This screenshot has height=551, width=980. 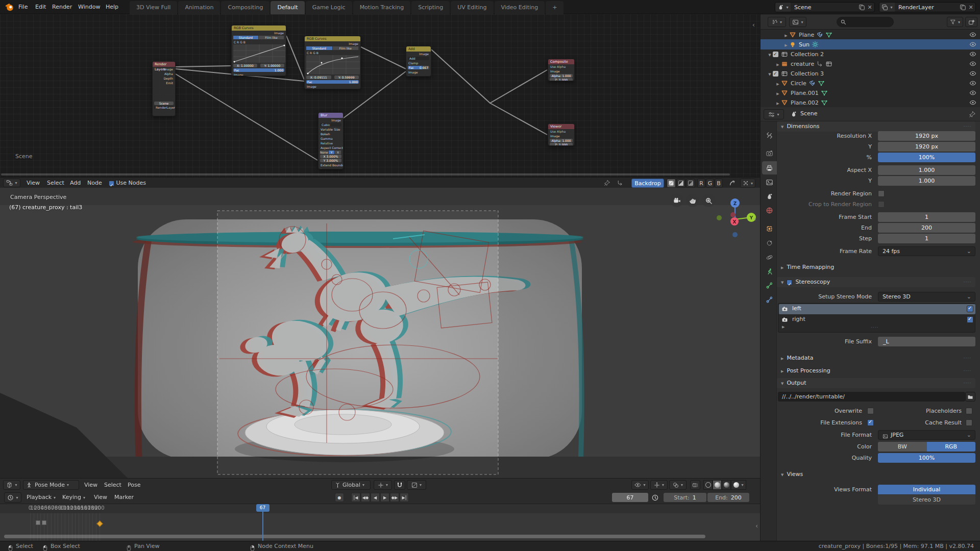 What do you see at coordinates (259, 38) in the screenshot?
I see `curve-tone-tabs: Standard Film like` at bounding box center [259, 38].